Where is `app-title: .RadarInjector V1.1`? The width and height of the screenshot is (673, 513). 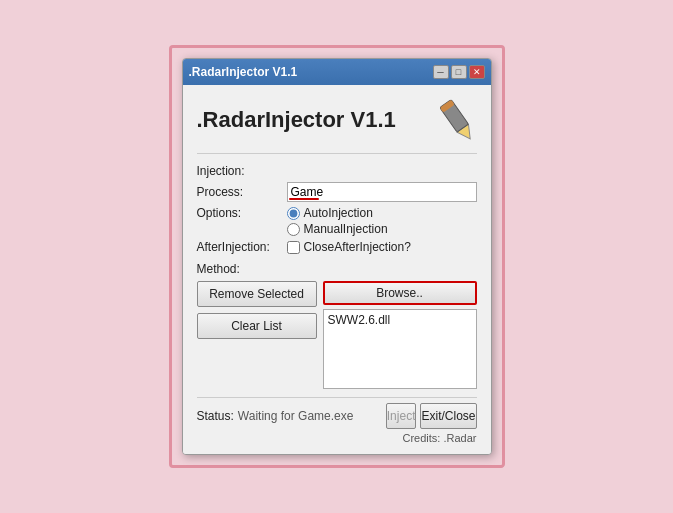 app-title: .RadarInjector V1.1 is located at coordinates (296, 120).